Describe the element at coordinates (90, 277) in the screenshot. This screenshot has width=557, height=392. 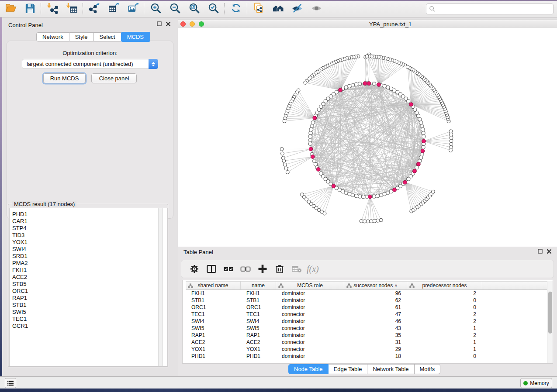
I see `mcds-result-item: ACE2` at that location.